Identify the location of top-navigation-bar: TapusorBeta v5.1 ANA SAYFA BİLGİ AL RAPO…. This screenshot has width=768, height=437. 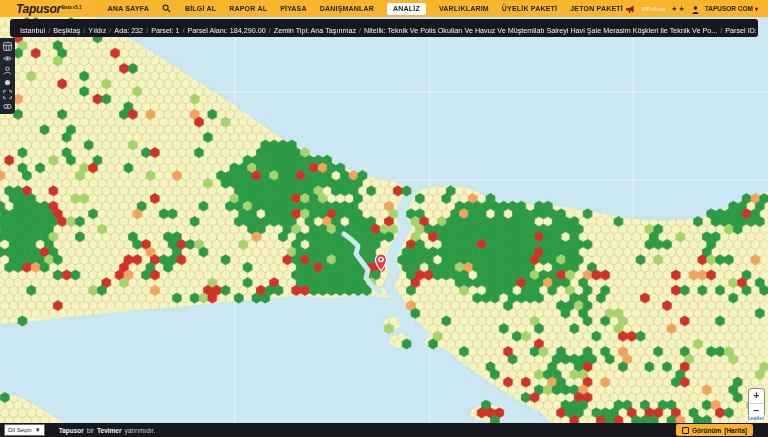
(384, 8).